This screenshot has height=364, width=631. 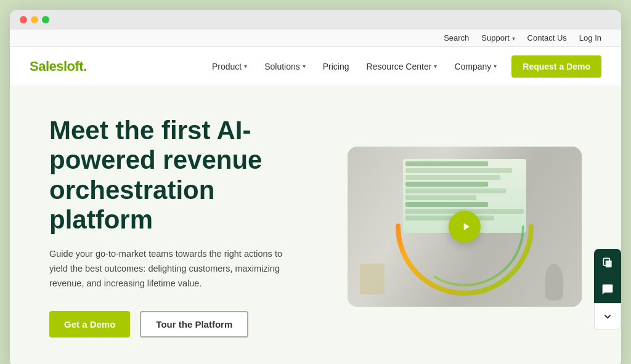 I want to click on dot-red, so click(x=23, y=20).